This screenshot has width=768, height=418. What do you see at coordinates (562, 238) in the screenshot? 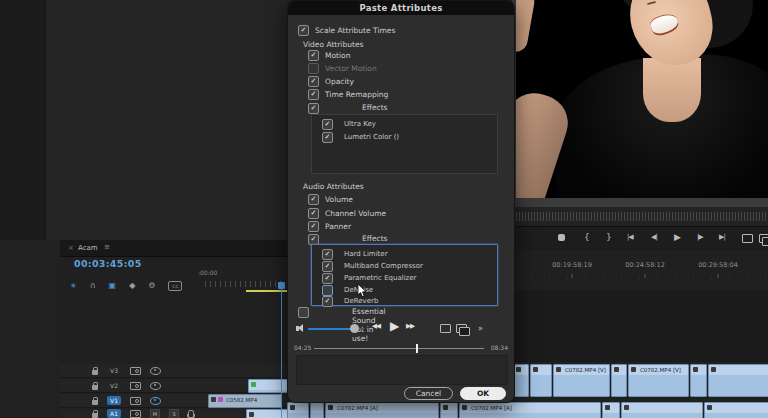
I see `add-marker-button` at bounding box center [562, 238].